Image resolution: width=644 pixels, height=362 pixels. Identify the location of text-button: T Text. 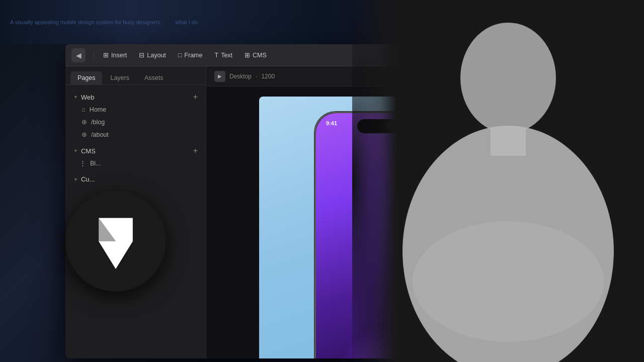
(223, 55).